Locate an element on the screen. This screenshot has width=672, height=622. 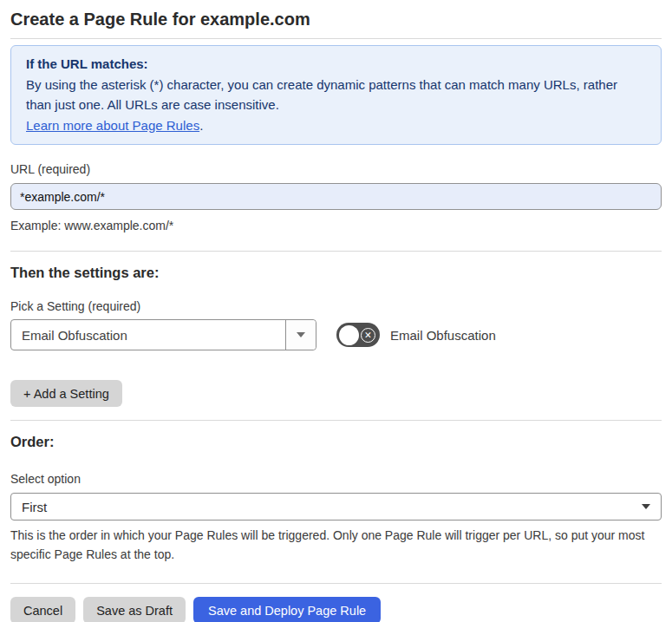
title-divider is located at coordinates (336, 38).